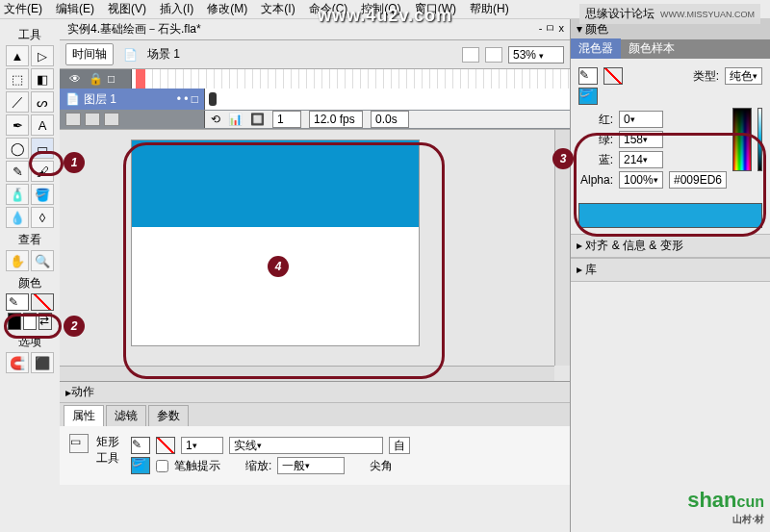  I want to click on ink-bottle-tool: 🧴, so click(17, 194).